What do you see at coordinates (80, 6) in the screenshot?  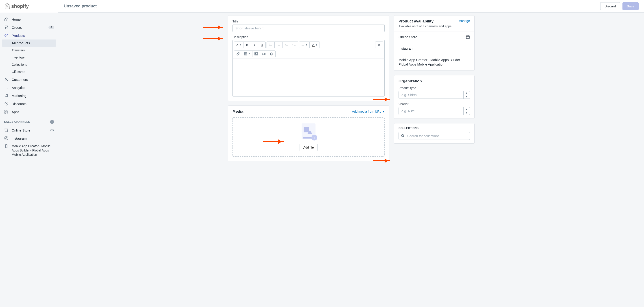 I see `page-title: Unsaved product` at bounding box center [80, 6].